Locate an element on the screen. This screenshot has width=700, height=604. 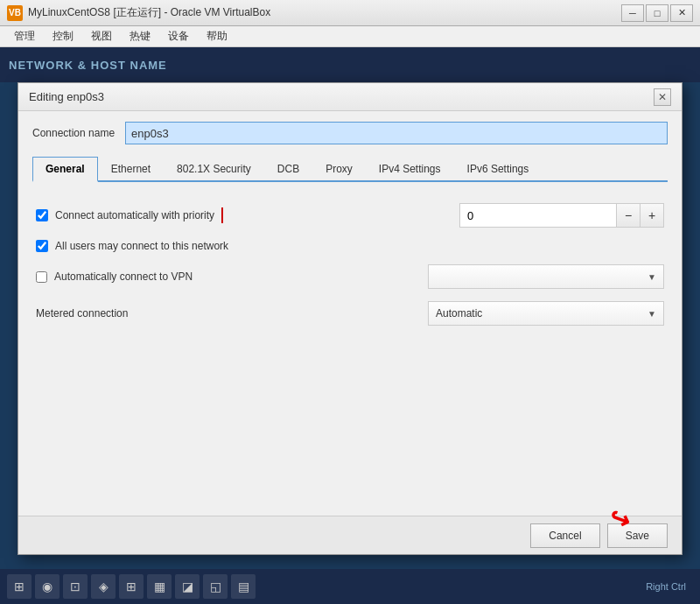
taskbar-right-ctrl: Right Ctrl is located at coordinates (669, 586).